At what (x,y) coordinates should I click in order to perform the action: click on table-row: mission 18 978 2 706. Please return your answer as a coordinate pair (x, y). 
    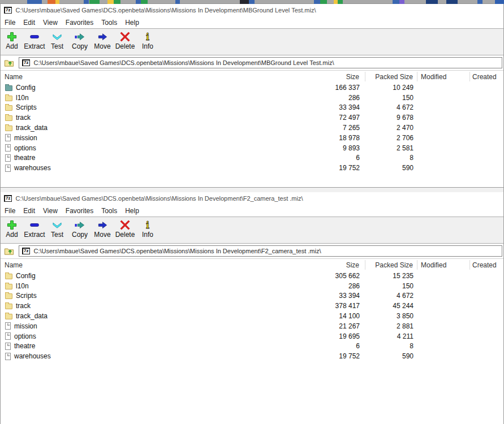
    Looking at the image, I should click on (252, 138).